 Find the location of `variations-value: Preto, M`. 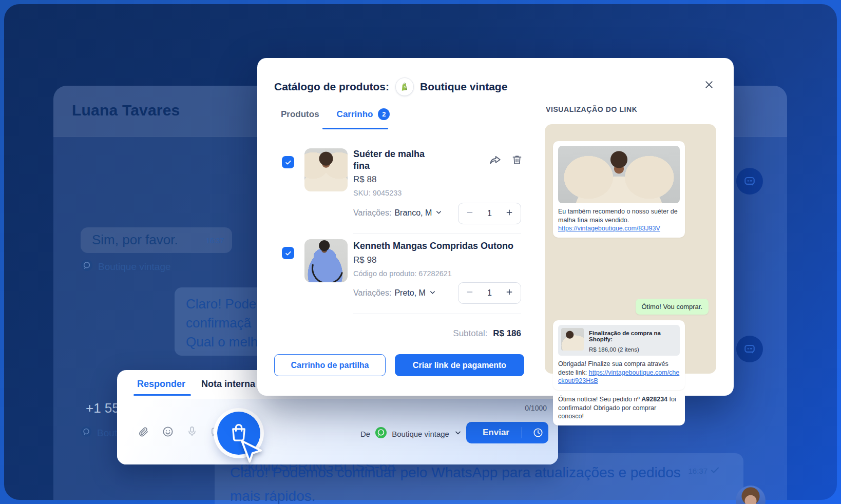

variations-value: Preto, M is located at coordinates (410, 293).